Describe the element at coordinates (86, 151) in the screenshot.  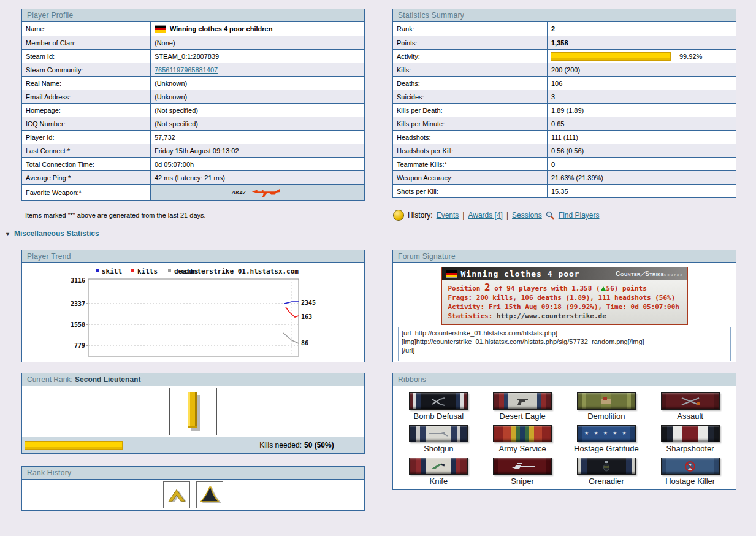
I see `row-label: Last Connect:*` at that location.